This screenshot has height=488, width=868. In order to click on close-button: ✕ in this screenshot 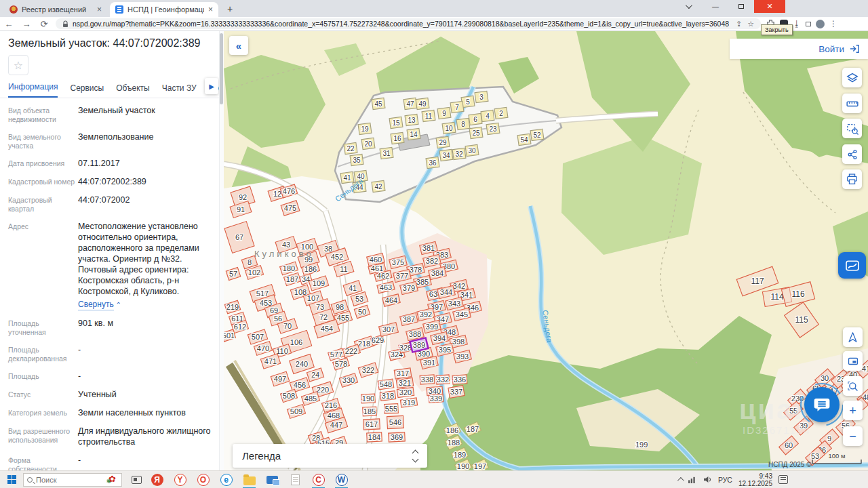, I will do `click(770, 7)`.